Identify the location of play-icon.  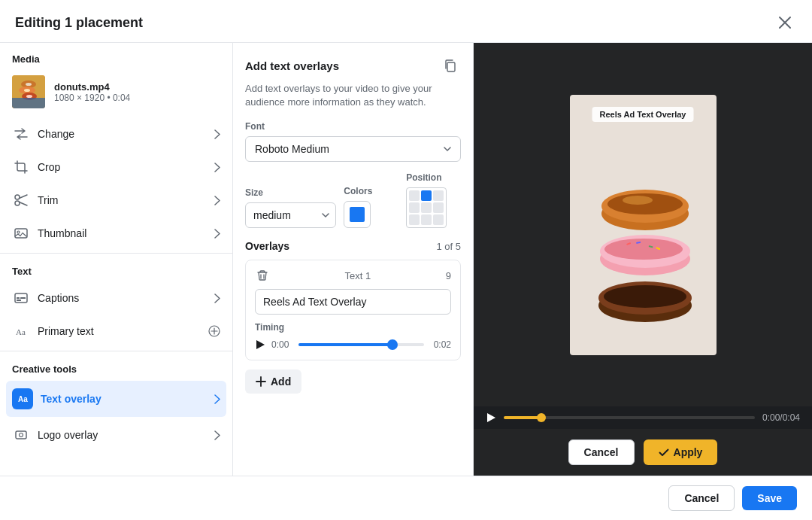
(491, 418).